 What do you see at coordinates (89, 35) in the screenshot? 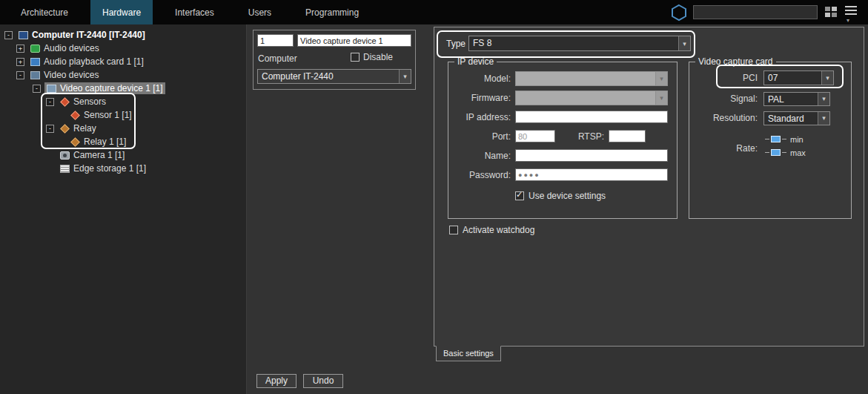
I see `tree-item-label: Computer IT-2440 [IT-2440]` at bounding box center [89, 35].